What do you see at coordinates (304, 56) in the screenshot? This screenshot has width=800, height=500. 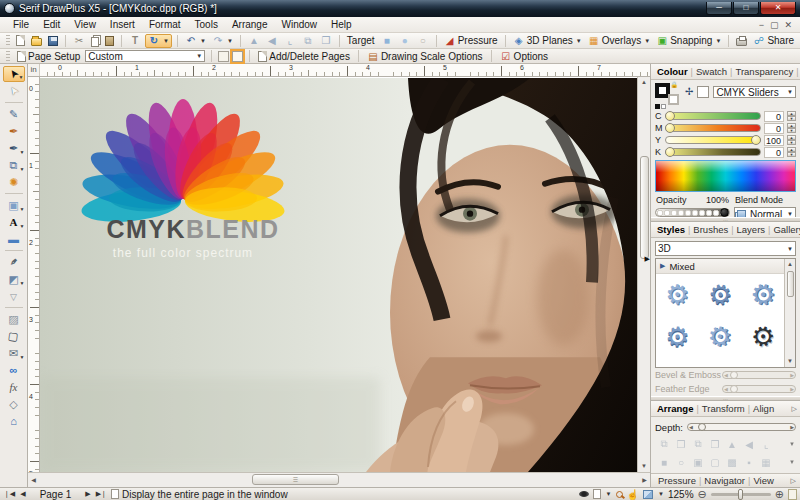 I see `add-delete-pages-button: Add/Delete Pages` at bounding box center [304, 56].